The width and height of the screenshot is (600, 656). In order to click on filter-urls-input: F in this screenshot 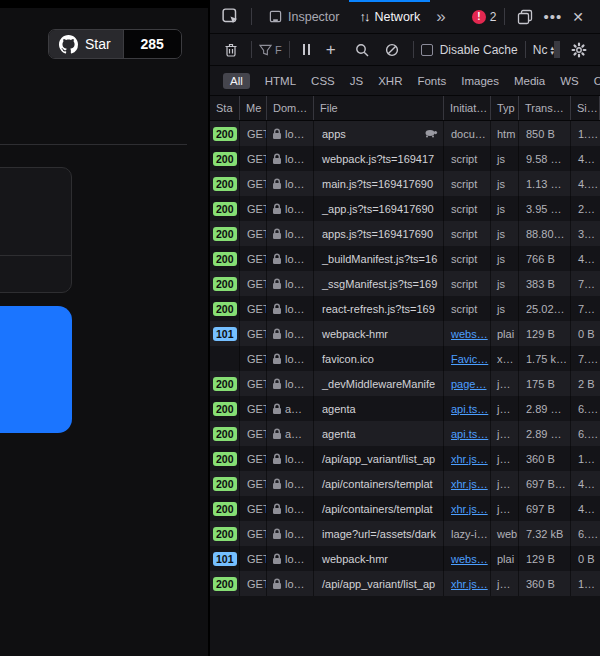, I will do `click(278, 50)`.